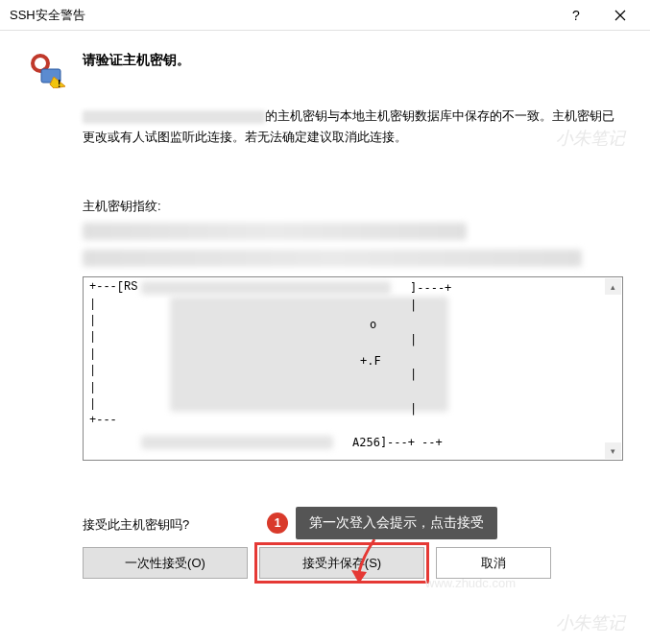 The image size is (650, 644). What do you see at coordinates (325, 15) in the screenshot?
I see `title-bar: SSH安全警告 ?` at bounding box center [325, 15].